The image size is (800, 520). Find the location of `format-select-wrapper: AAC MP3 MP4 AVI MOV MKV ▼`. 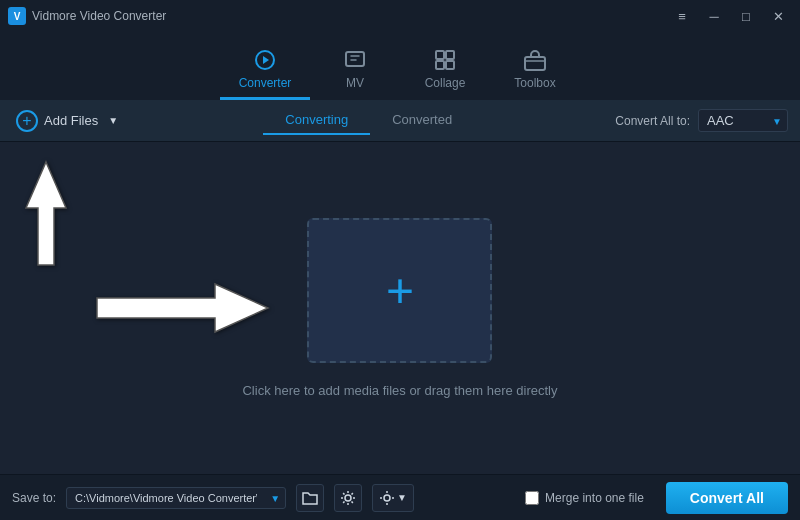

format-select-wrapper: AAC MP3 MP4 AVI MOV MKV ▼ is located at coordinates (743, 120).